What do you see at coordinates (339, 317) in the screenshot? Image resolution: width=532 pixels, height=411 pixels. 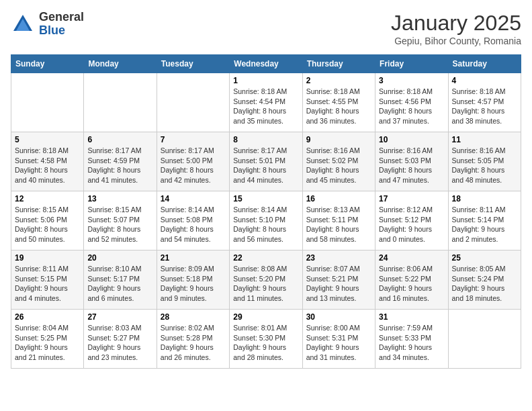 I see `day-number: 30` at bounding box center [339, 317].